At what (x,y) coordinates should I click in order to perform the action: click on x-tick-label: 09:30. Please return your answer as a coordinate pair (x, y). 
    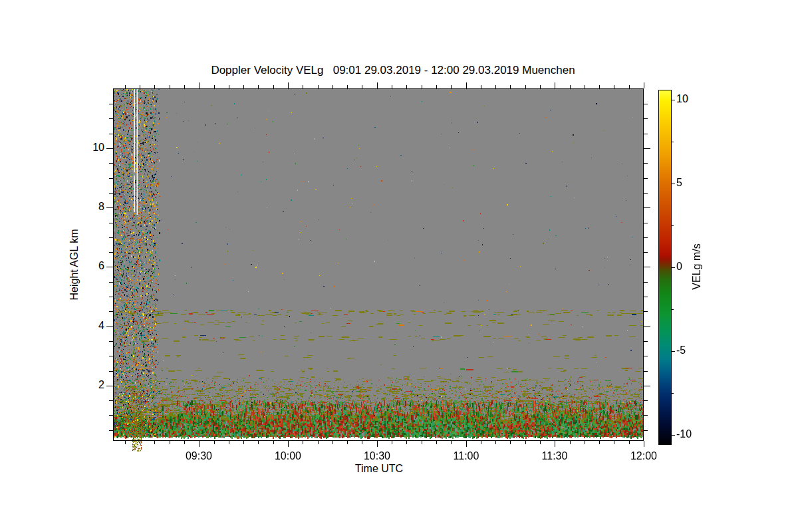
    Looking at the image, I should click on (199, 456).